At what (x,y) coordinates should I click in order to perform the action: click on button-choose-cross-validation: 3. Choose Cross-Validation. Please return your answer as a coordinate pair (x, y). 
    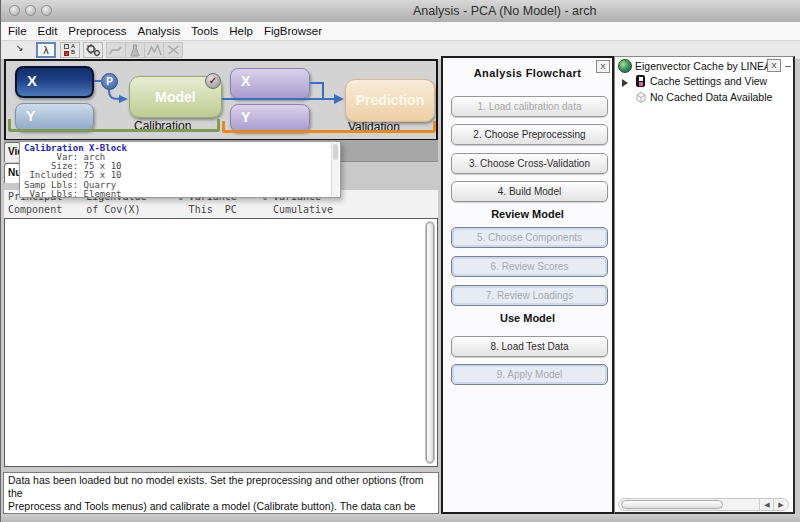
    Looking at the image, I should click on (530, 164).